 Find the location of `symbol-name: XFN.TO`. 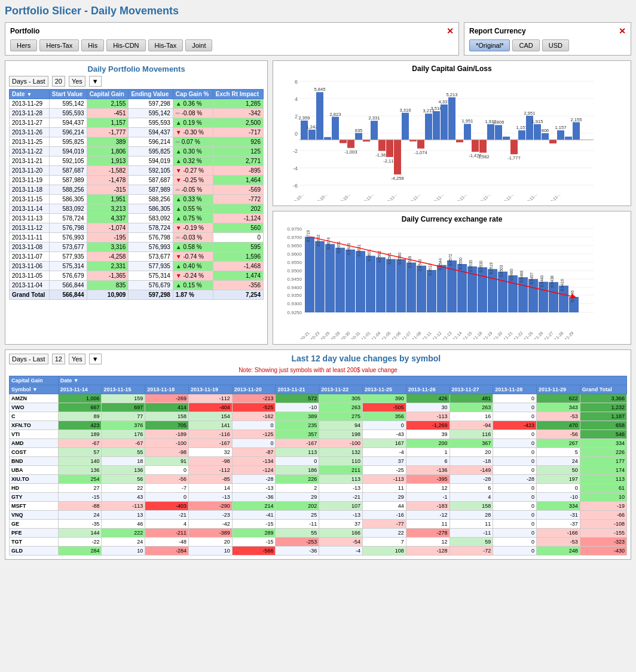

symbol-name: XFN.TO is located at coordinates (34, 425).